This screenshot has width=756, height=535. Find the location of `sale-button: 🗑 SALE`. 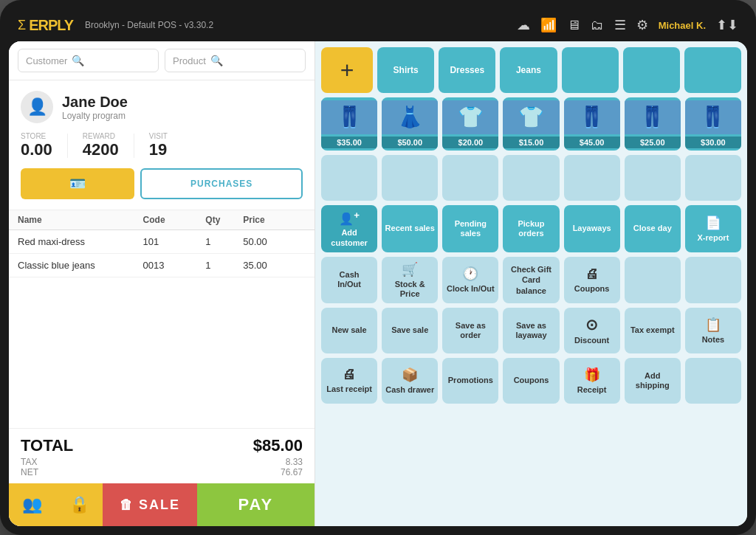

sale-button: 🗑 SALE is located at coordinates (149, 505).